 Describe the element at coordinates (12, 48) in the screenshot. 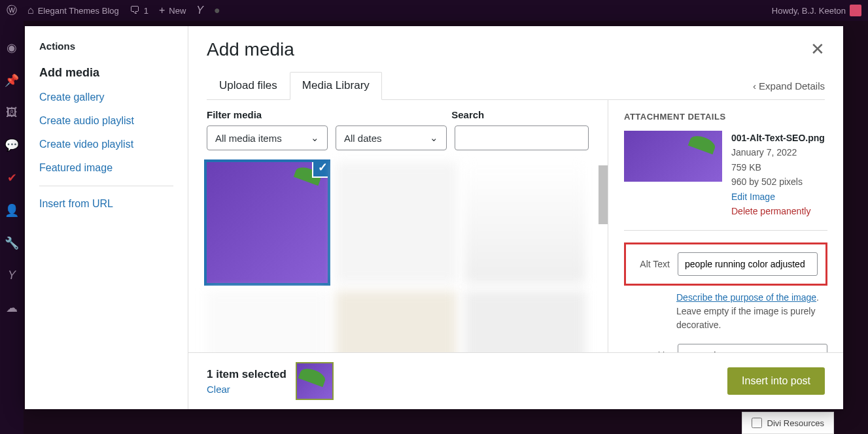

I see `dashboard-icon: ◉` at that location.